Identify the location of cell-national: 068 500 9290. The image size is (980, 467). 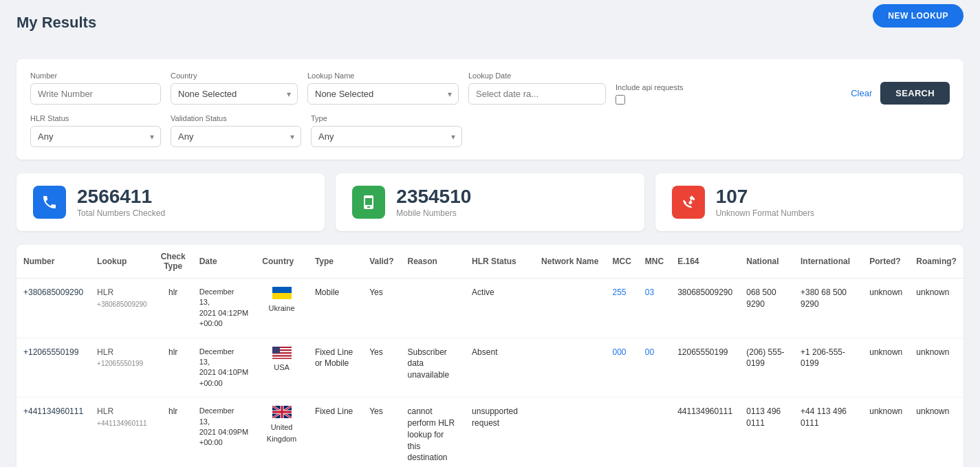
(766, 308).